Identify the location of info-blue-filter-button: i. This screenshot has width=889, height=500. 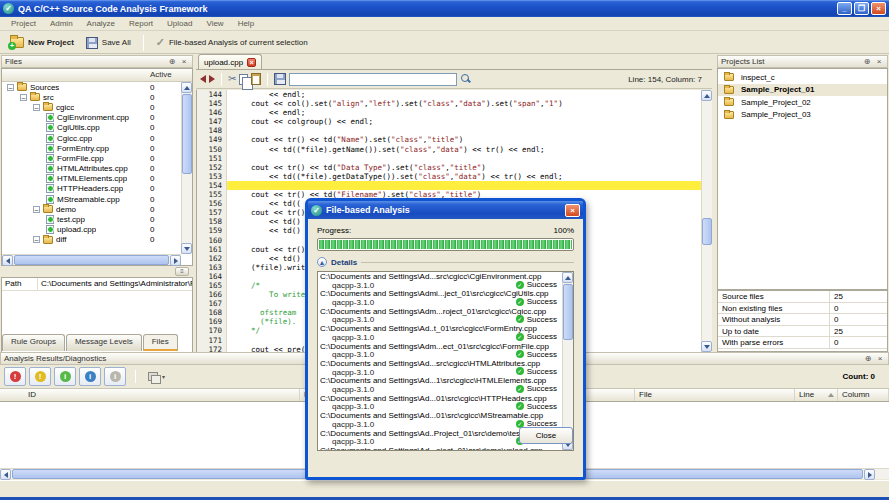
(90, 376).